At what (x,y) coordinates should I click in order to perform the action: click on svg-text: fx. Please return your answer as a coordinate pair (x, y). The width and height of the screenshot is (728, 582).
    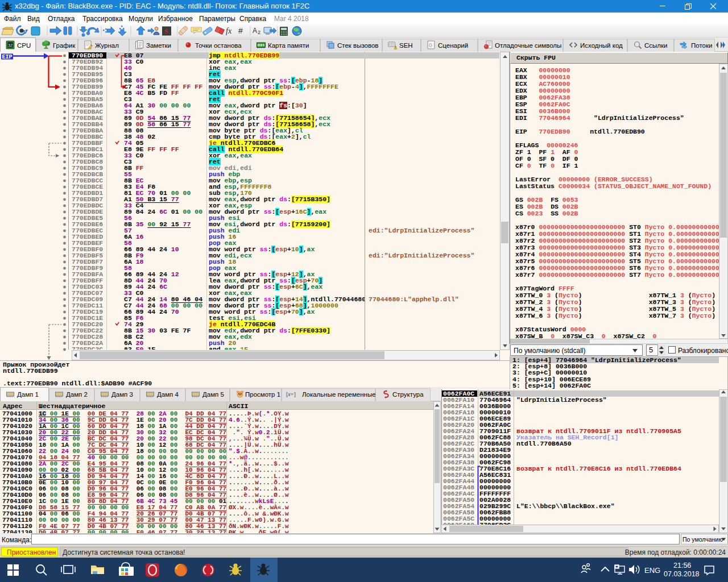
    Looking at the image, I should click on (229, 31).